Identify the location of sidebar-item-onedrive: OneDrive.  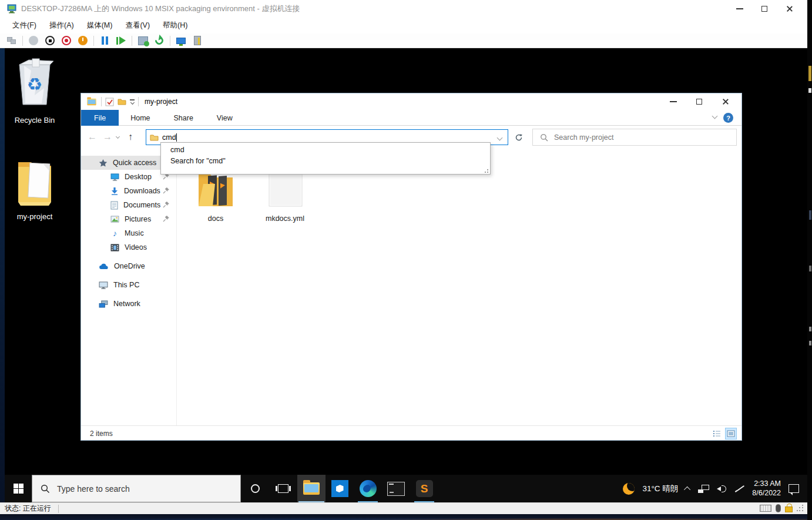
(129, 266).